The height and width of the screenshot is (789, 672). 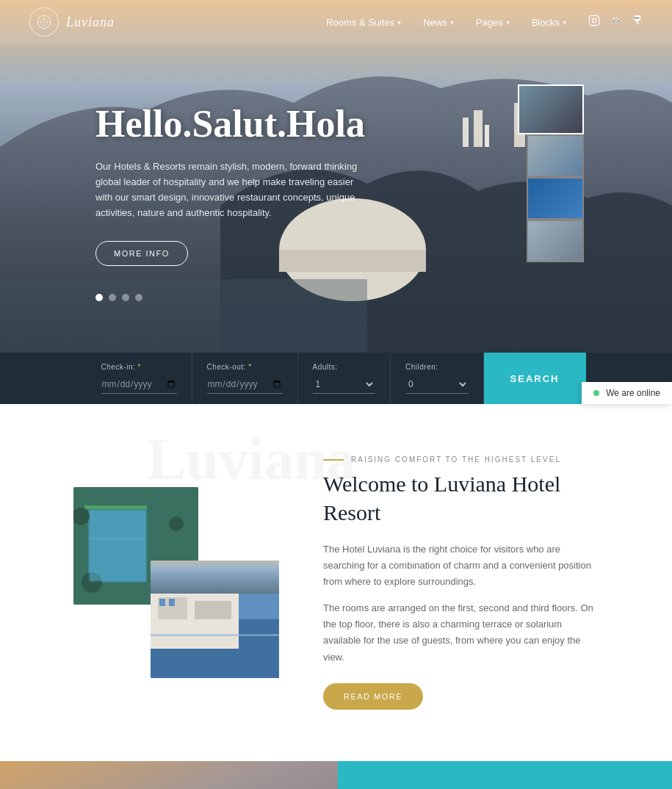 I want to click on live-chat-label: We are online, so click(x=633, y=393).